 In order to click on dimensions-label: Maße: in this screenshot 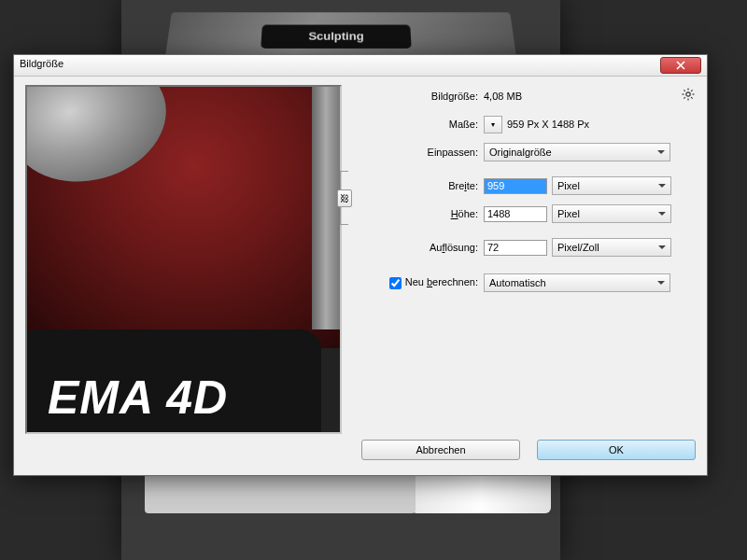, I will do `click(420, 124)`.